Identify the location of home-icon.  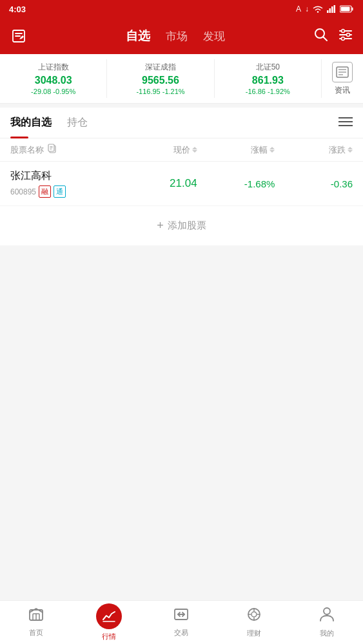
(36, 616).